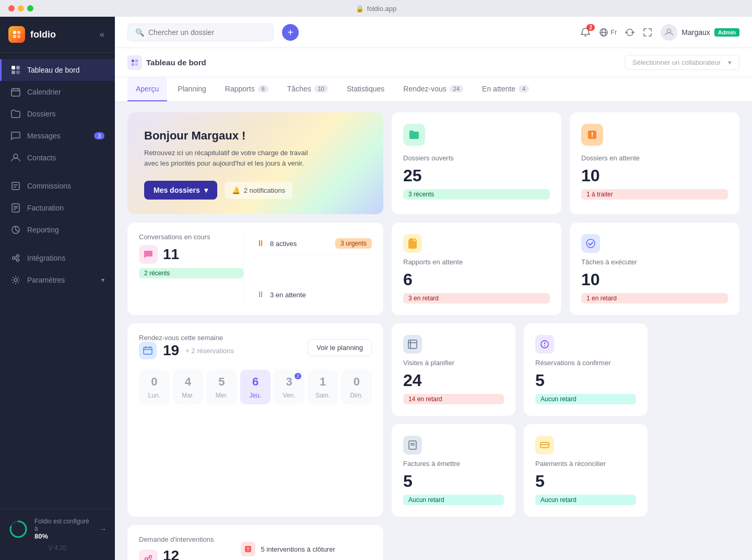 Image resolution: width=752 pixels, height=560 pixels. Describe the element at coordinates (453, 370) in the screenshot. I see `visites-card: Visites à planifier 24 14 en retard` at that location.